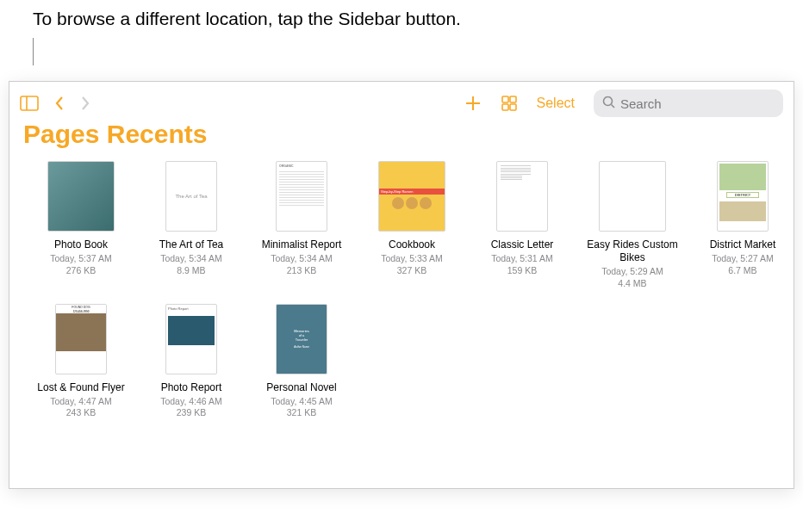 This screenshot has height=532, width=803. What do you see at coordinates (191, 362) in the screenshot?
I see `document-item: Photo ReportPhoto ReportToday, 4:46 AM23…` at bounding box center [191, 362].